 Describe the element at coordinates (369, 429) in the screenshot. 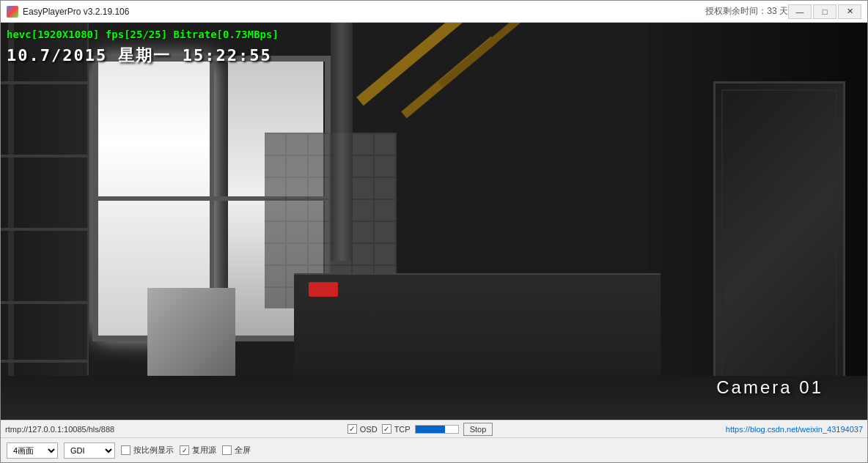

I see `osd-label: OSD` at that location.